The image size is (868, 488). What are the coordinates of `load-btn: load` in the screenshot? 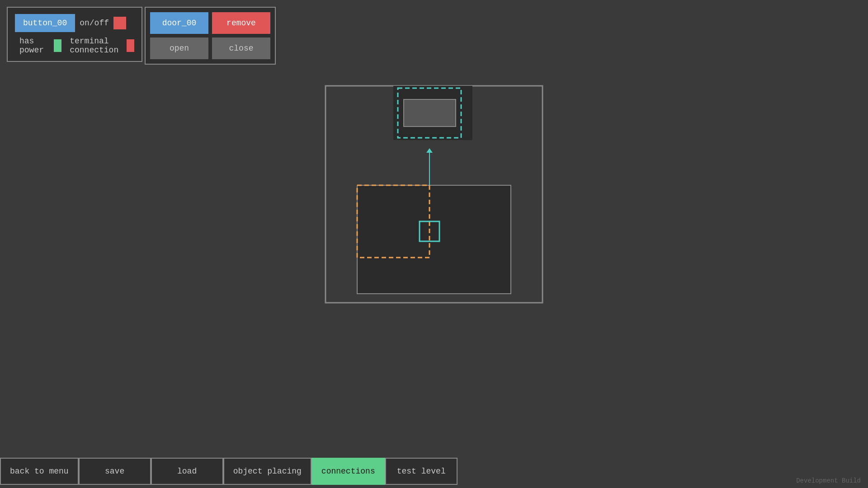 It's located at (187, 471).